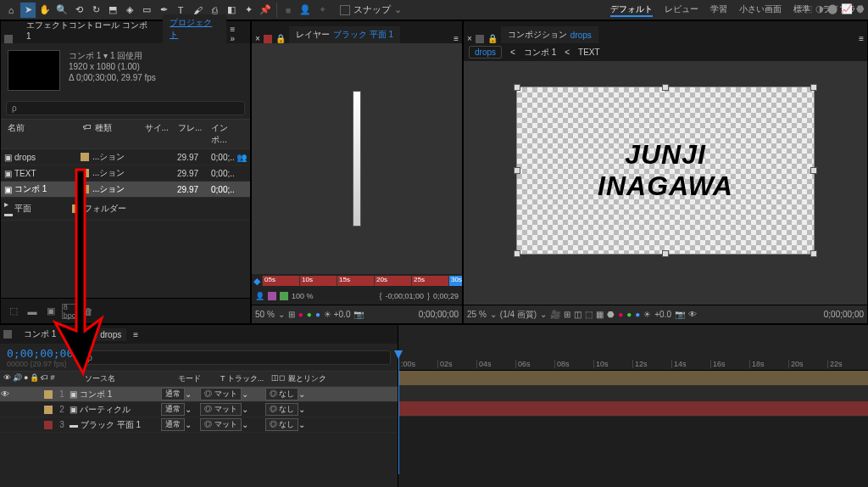 Image resolution: width=868 pixels, height=487 pixels. Describe the element at coordinates (485, 53) in the screenshot. I see `bc-drops: drops` at that location.